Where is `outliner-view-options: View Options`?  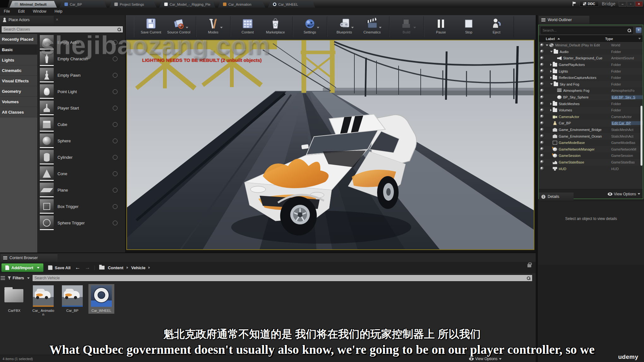 outliner-view-options: View Options is located at coordinates (625, 194).